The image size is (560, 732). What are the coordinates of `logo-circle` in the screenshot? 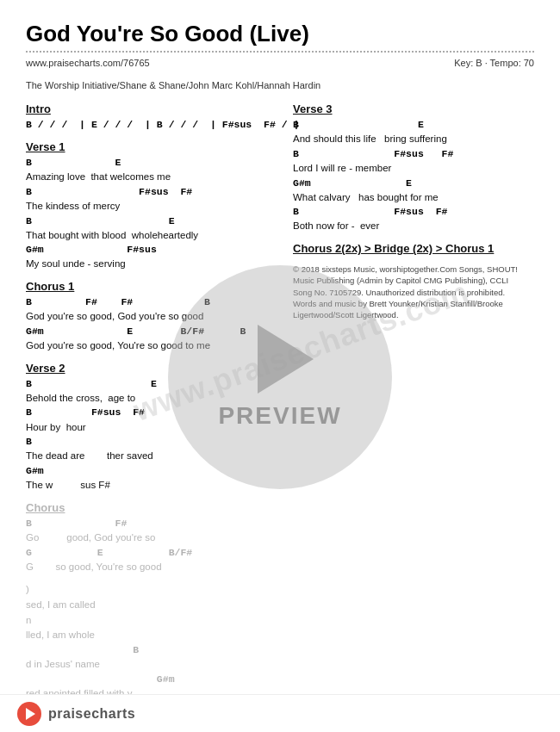 It's located at (29, 714).